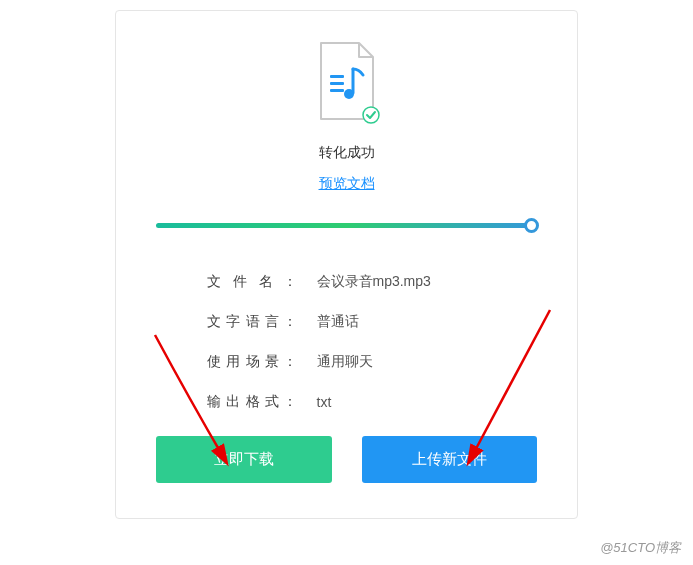 Image resolution: width=693 pixels, height=565 pixels. Describe the element at coordinates (252, 362) in the screenshot. I see `scene-label: 使用场景` at that location.